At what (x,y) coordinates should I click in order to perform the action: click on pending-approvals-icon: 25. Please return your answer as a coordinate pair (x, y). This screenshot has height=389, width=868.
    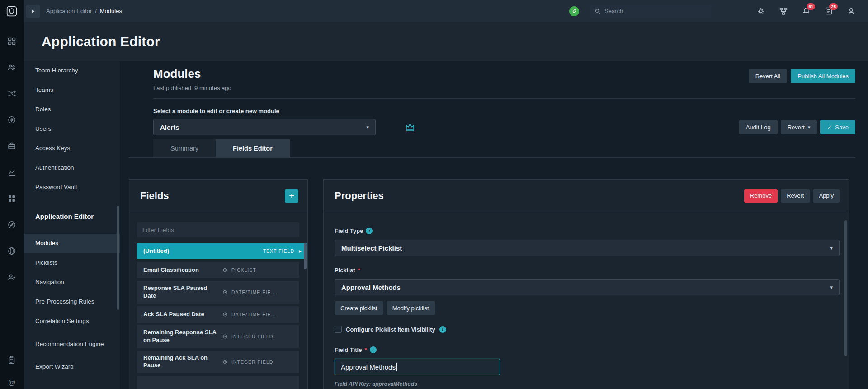
    Looking at the image, I should click on (829, 11).